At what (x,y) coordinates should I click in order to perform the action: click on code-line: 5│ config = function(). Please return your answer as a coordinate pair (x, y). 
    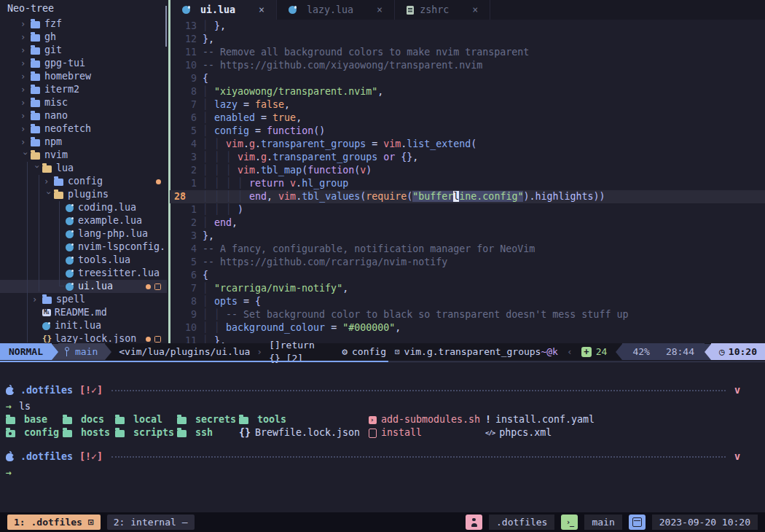
    Looking at the image, I should click on (468, 131).